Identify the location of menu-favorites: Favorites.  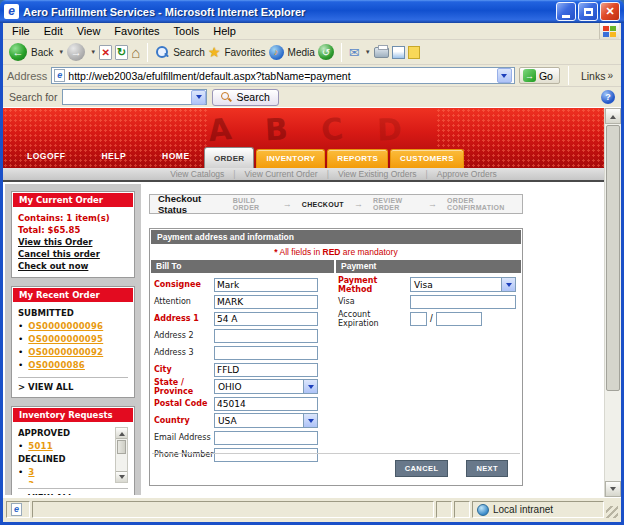
(136, 31).